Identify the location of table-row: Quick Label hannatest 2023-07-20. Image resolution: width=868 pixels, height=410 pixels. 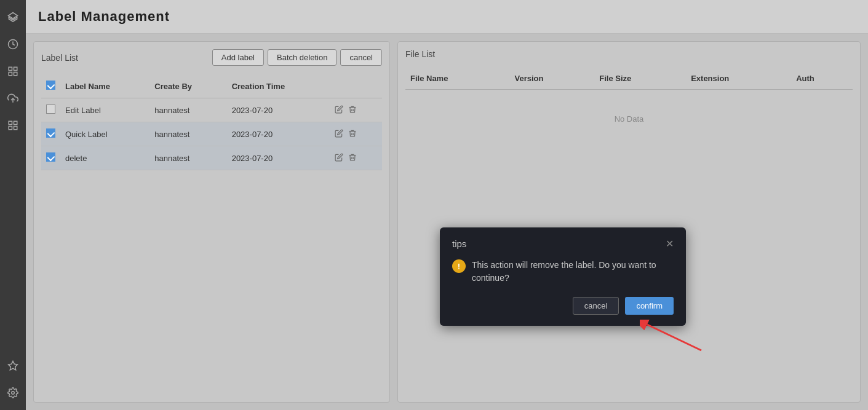
(212, 134).